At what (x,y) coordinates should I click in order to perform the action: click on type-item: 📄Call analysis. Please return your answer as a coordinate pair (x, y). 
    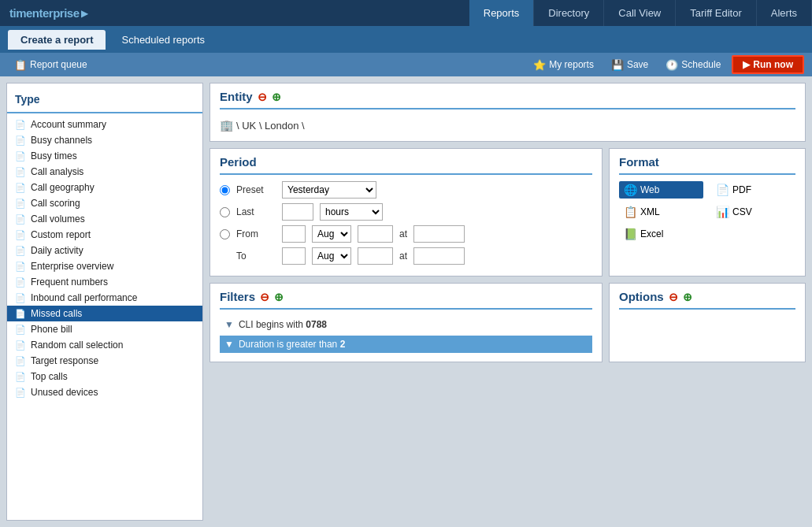
    Looking at the image, I should click on (105, 172).